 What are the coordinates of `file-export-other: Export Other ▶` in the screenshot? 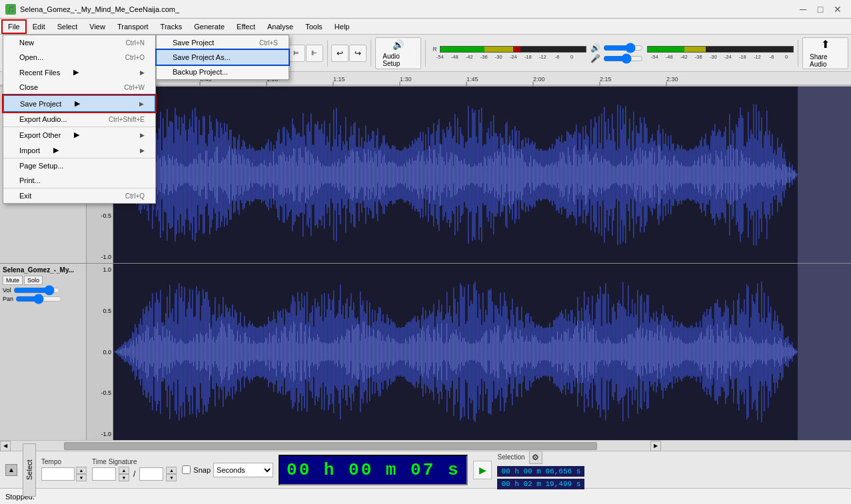 It's located at (79, 134).